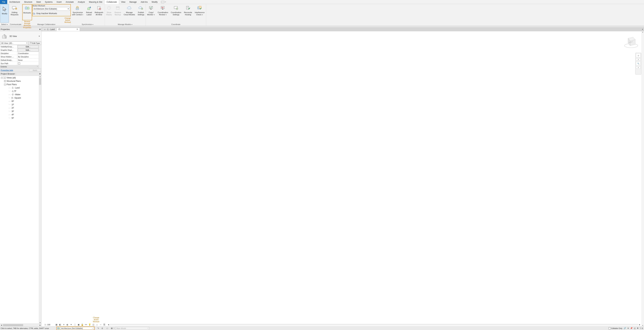 Image resolution: width=644 pixels, height=330 pixels. I want to click on exclude-options-icon: ◫, so click(114, 328).